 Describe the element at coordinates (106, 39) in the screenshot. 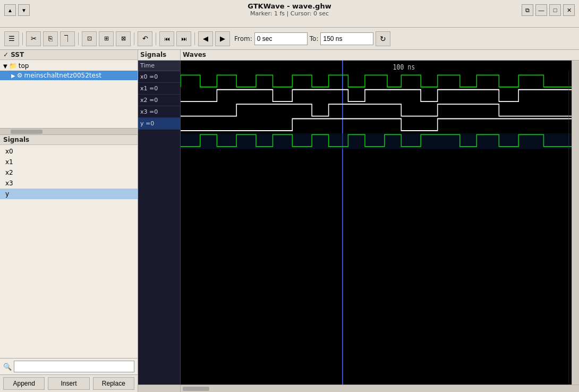

I see `zoom-area-button: ⊞` at that location.